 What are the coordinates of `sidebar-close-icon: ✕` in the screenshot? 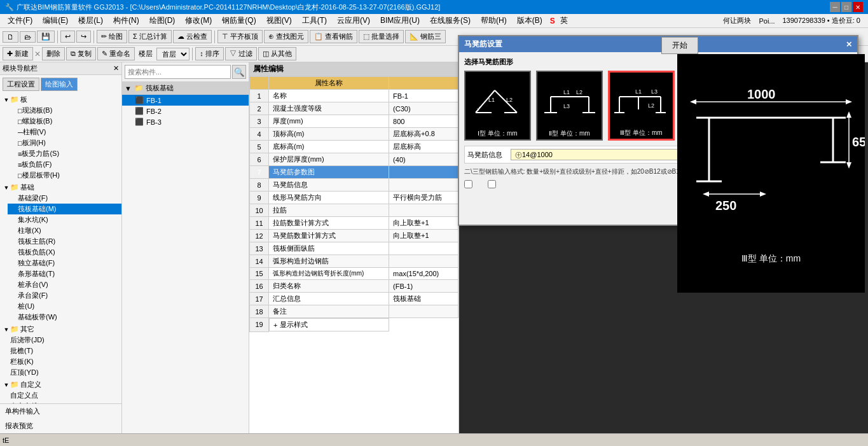 It's located at (116, 69).